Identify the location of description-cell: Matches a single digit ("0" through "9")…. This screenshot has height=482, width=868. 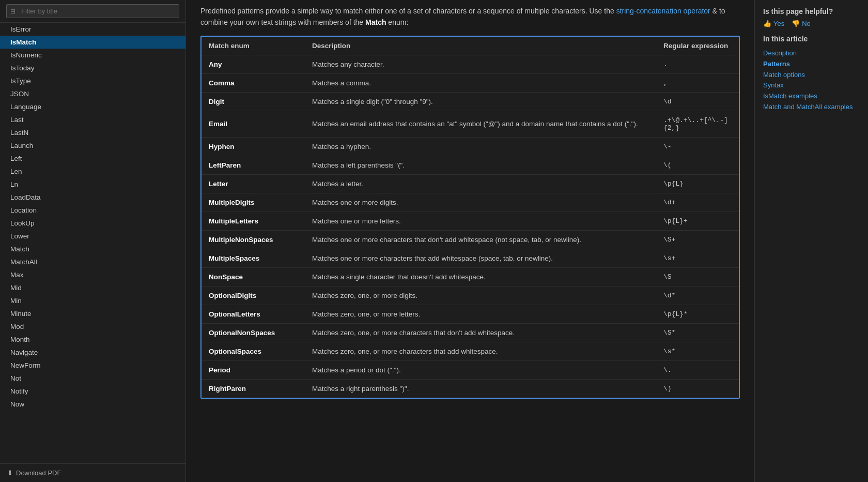
(481, 101).